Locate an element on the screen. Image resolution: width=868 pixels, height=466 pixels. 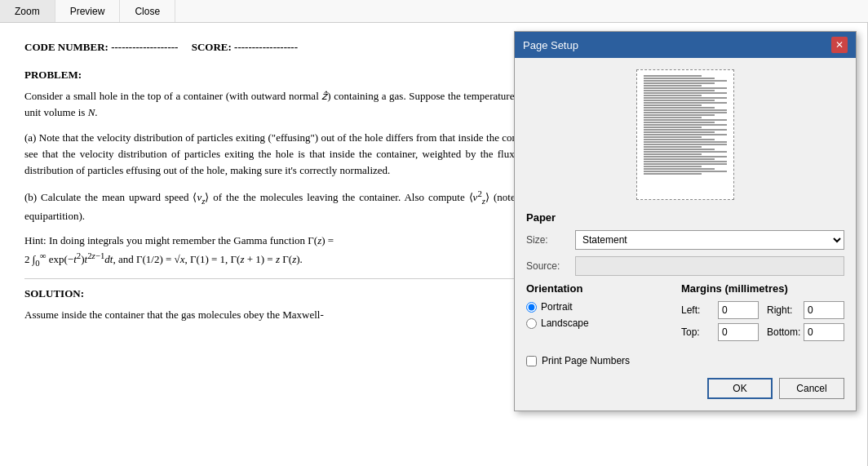
print-page-numbers-checkbox is located at coordinates (532, 361).